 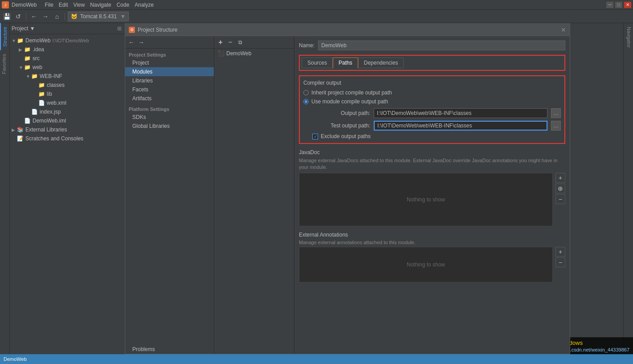 What do you see at coordinates (628, 189) in the screenshot?
I see `right-panel-tabs: Navigator` at bounding box center [628, 189].